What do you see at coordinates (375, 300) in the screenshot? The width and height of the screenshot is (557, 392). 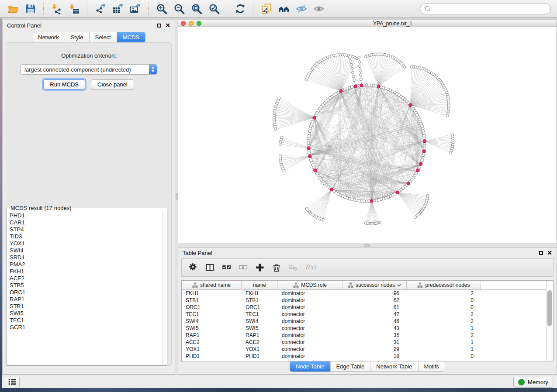 I see `table-cell: 62` at bounding box center [375, 300].